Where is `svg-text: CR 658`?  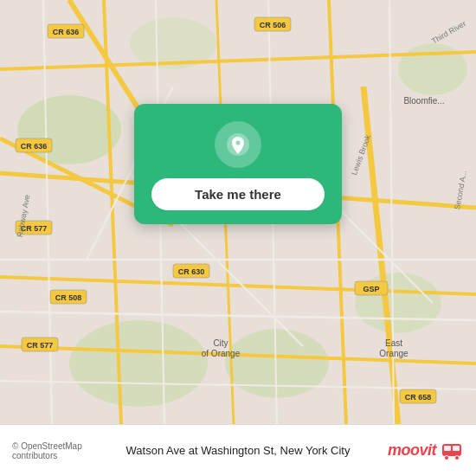
svg-text: CR 658 is located at coordinates (419, 397).